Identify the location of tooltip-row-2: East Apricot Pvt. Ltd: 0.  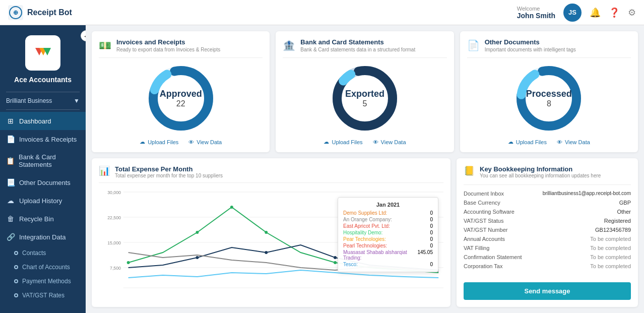
(388, 226).